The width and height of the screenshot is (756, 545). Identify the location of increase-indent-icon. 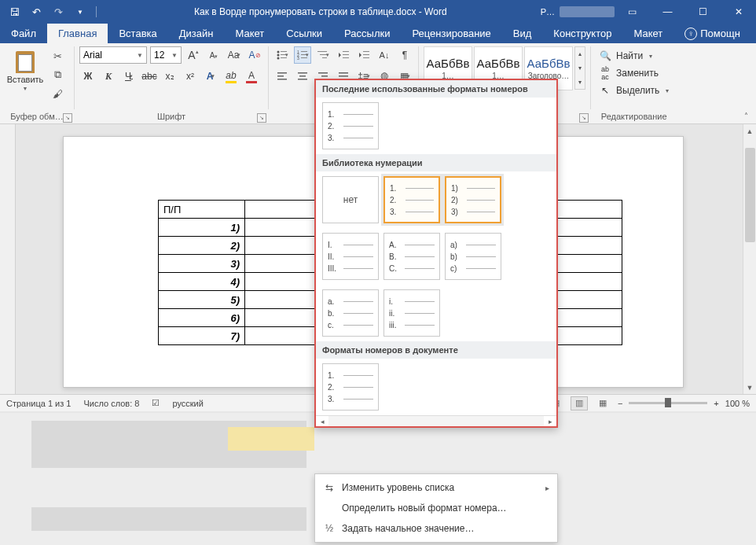
(364, 55).